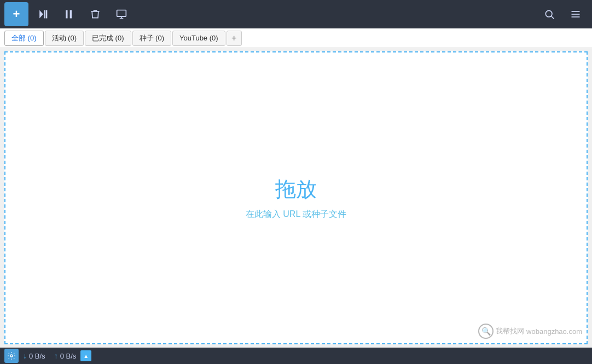  I want to click on play-resume-button, so click(43, 14).